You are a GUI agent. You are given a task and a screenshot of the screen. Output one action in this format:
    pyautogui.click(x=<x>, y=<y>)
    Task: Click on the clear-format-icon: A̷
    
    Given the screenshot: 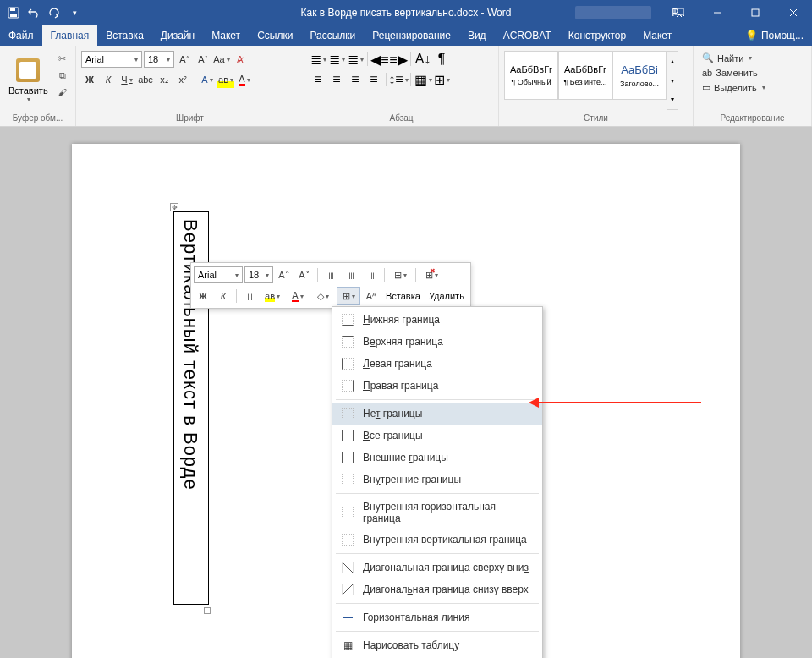 What is the action you would take?
    pyautogui.click(x=240, y=59)
    